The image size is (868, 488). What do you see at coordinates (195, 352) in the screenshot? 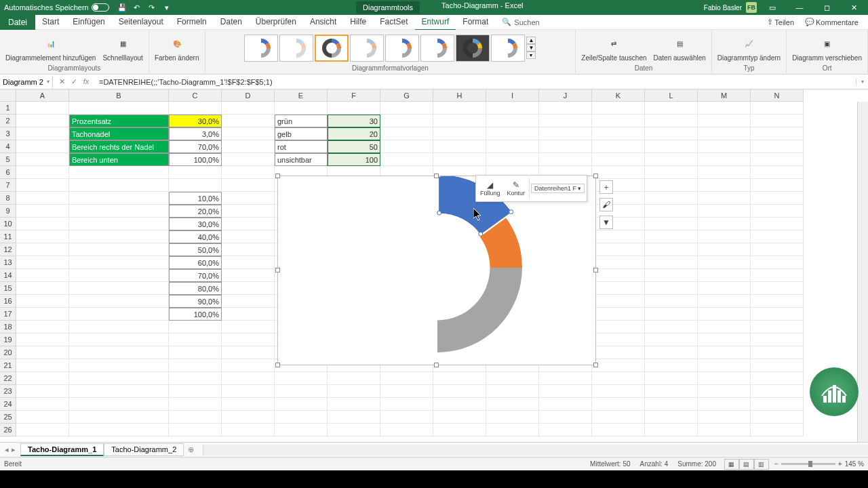
I see `cell-C20` at bounding box center [195, 352].